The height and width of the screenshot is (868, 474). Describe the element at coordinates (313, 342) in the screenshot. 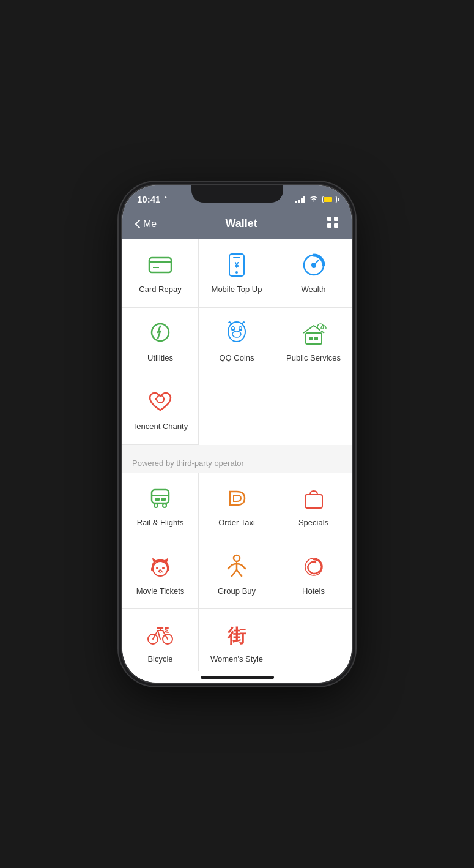

I see `public-services-item: Public Services` at that location.